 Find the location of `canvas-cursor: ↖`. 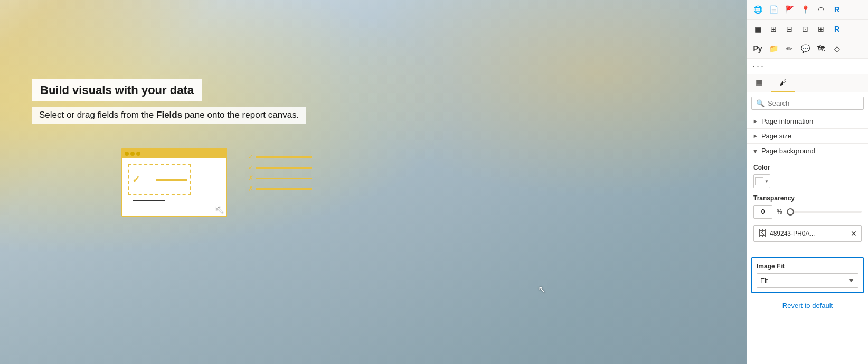

canvas-cursor: ↖ is located at coordinates (542, 290).